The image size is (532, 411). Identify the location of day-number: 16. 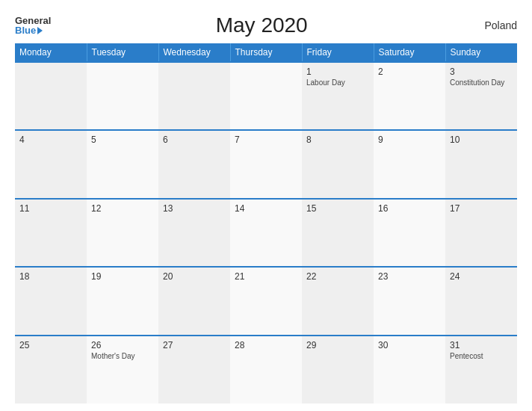
(409, 208).